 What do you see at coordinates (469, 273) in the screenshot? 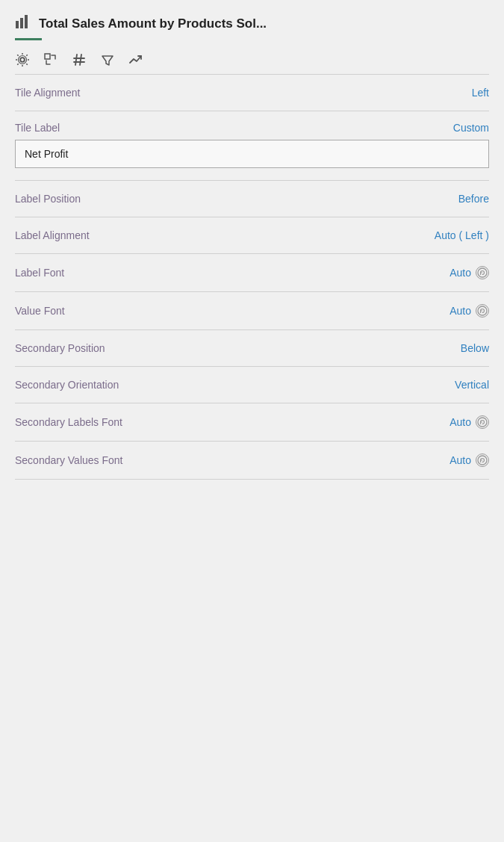
I see `label-font-value-container: Auto` at bounding box center [469, 273].